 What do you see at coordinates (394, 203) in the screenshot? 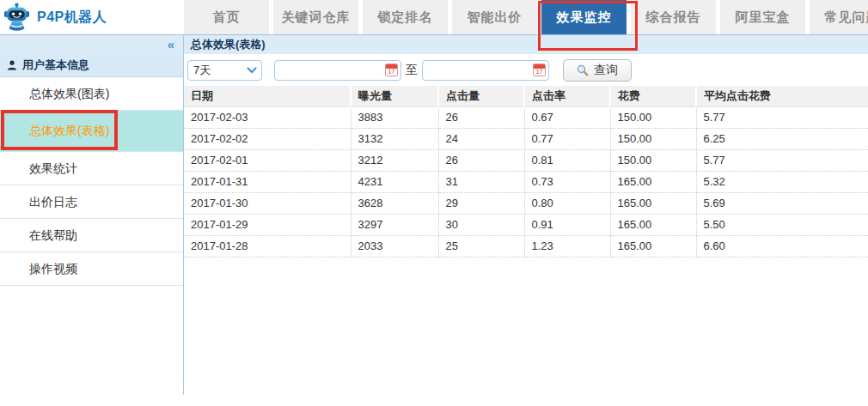
I see `table-cell: 3628` at bounding box center [394, 203].